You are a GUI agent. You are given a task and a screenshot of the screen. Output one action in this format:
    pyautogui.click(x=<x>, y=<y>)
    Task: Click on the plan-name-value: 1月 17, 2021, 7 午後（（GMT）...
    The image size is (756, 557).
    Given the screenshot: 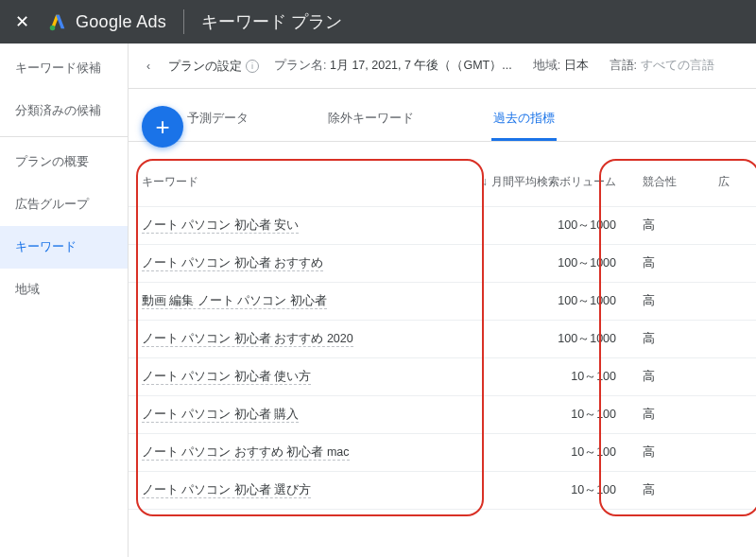 What is the action you would take?
    pyautogui.click(x=421, y=65)
    